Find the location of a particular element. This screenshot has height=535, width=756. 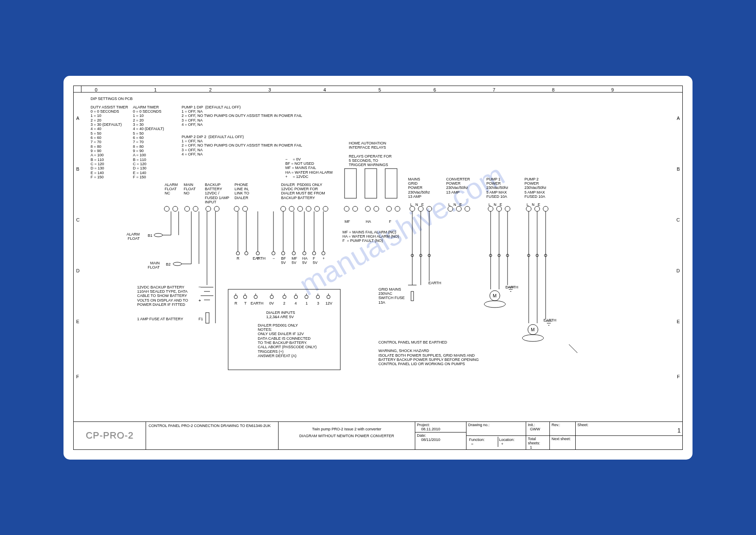

float-main: MAIN FLOAT is located at coordinates (154, 265).